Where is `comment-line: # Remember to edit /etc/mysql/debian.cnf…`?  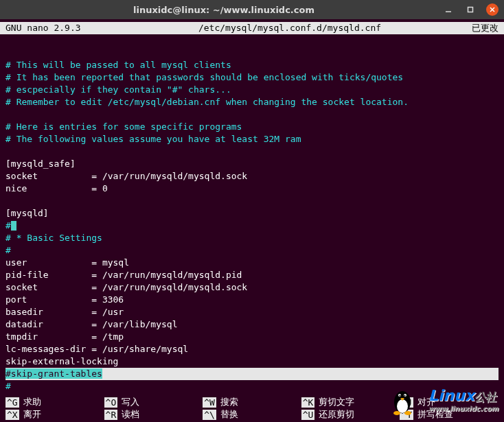
comment-line: # Remember to edit /etc/mysql/debian.cnf… is located at coordinates (207, 102).